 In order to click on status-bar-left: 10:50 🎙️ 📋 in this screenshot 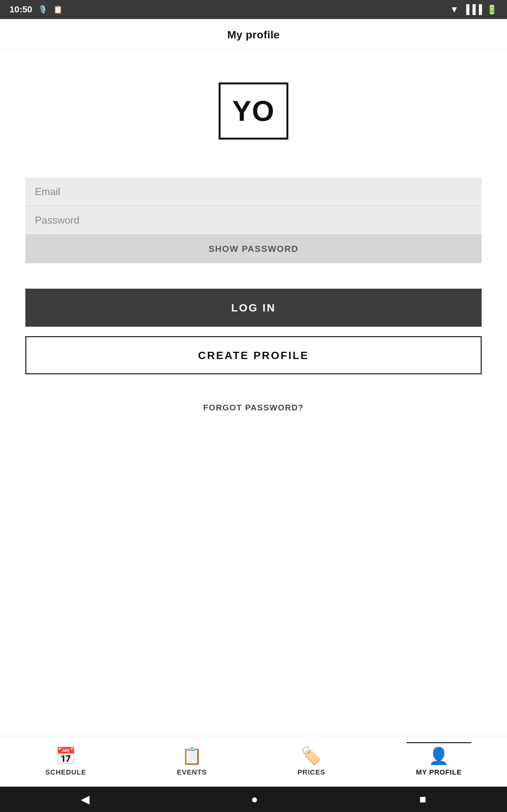, I will do `click(36, 9)`.